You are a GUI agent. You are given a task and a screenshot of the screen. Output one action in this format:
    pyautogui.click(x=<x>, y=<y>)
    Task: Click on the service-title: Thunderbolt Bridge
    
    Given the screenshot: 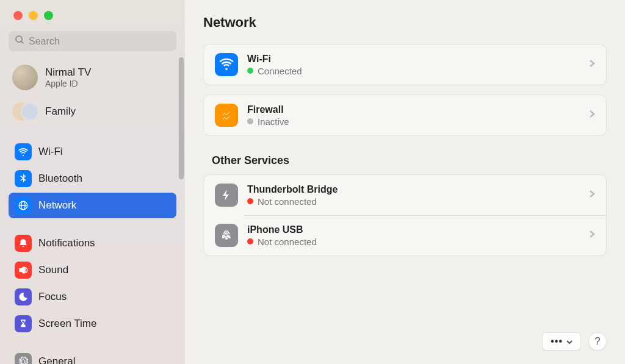 What is the action you would take?
    pyautogui.click(x=414, y=190)
    